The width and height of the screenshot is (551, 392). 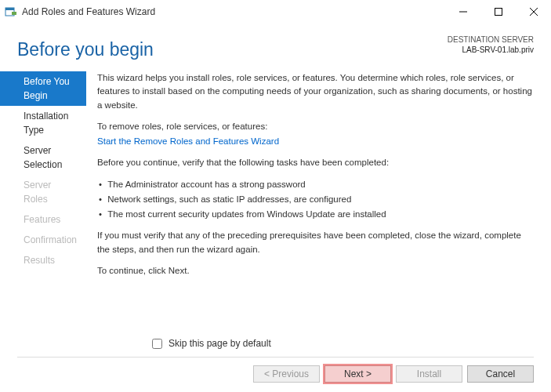 What do you see at coordinates (491, 45) in the screenshot?
I see `destination-block: DESTINATION SERVER LAB-SRV-01.lab.priv` at bounding box center [491, 45].